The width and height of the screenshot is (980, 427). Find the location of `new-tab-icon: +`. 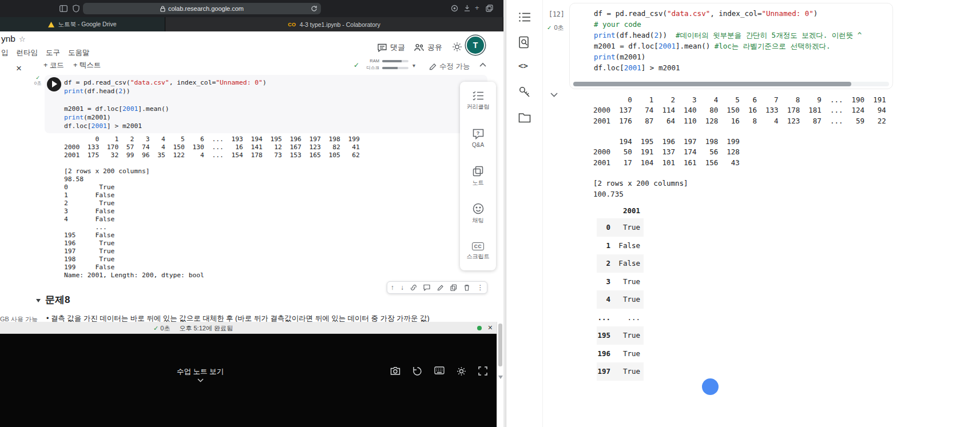

new-tab-icon: + is located at coordinates (477, 8).